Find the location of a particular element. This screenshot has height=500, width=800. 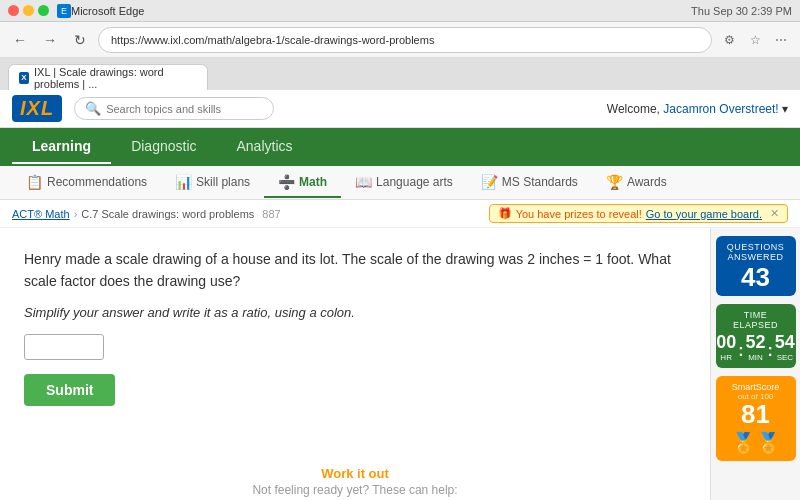

language-arts-icon: 📖 is located at coordinates (364, 182).